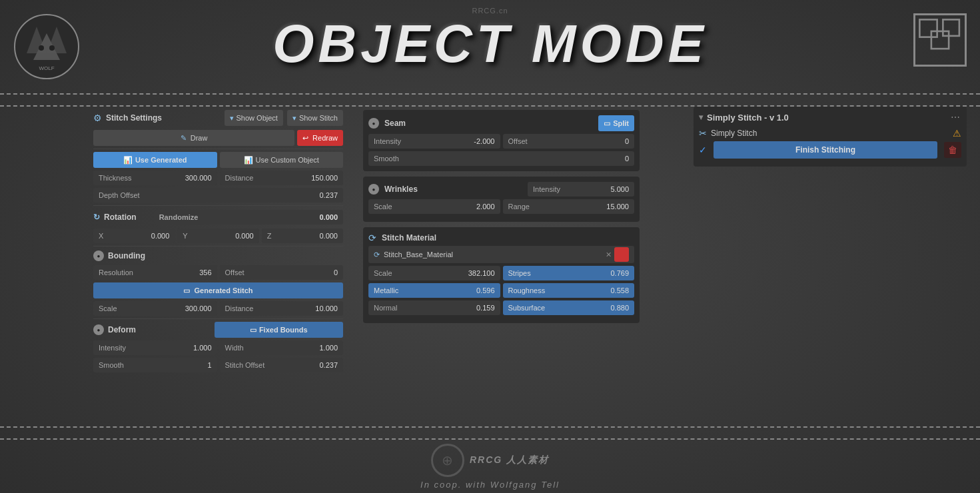  What do you see at coordinates (581, 189) in the screenshot?
I see `wrinkles-intensity-field: Intensity 5.000` at bounding box center [581, 189].